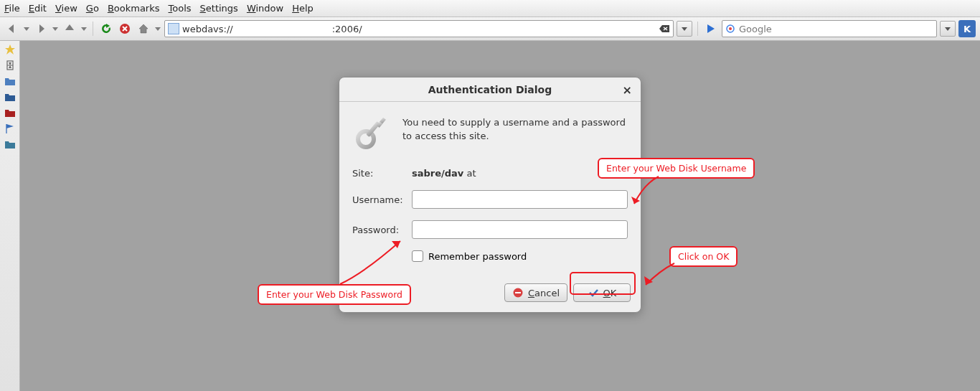 The image size is (980, 391). What do you see at coordinates (174, 29) in the screenshot?
I see `protocol-icon` at bounding box center [174, 29].